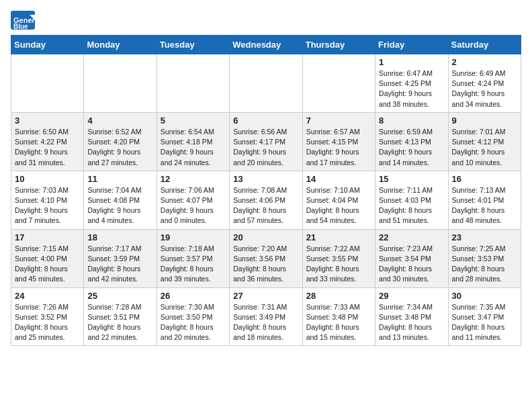 This screenshot has height=411, width=532. Describe the element at coordinates (485, 179) in the screenshot. I see `day-number: 16` at that location.